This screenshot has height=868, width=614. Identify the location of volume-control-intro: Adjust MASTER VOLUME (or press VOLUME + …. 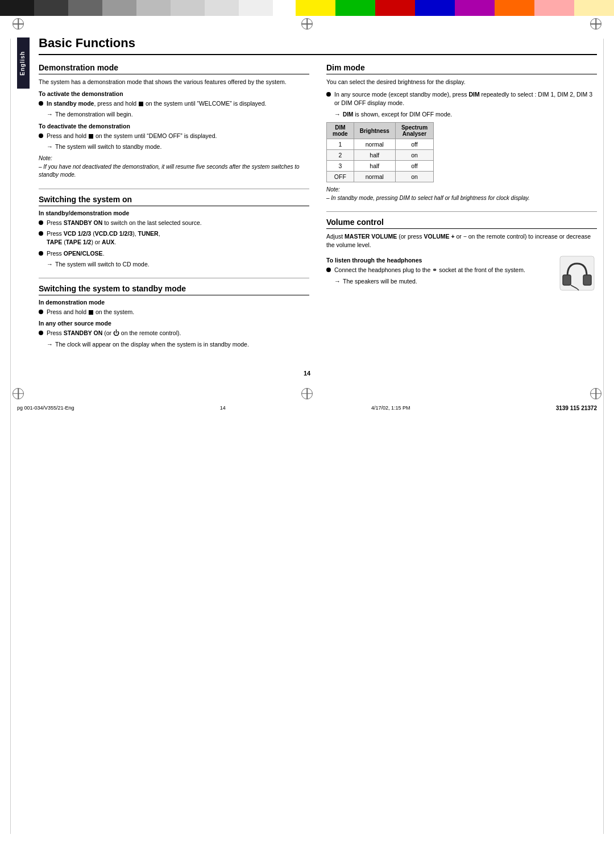
(462, 241).